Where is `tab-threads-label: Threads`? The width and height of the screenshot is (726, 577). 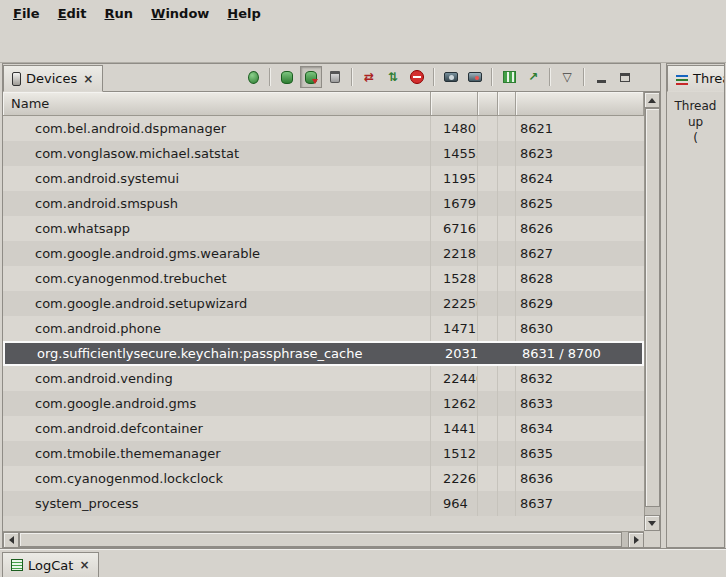 tab-threads-label: Threads is located at coordinates (709, 78).